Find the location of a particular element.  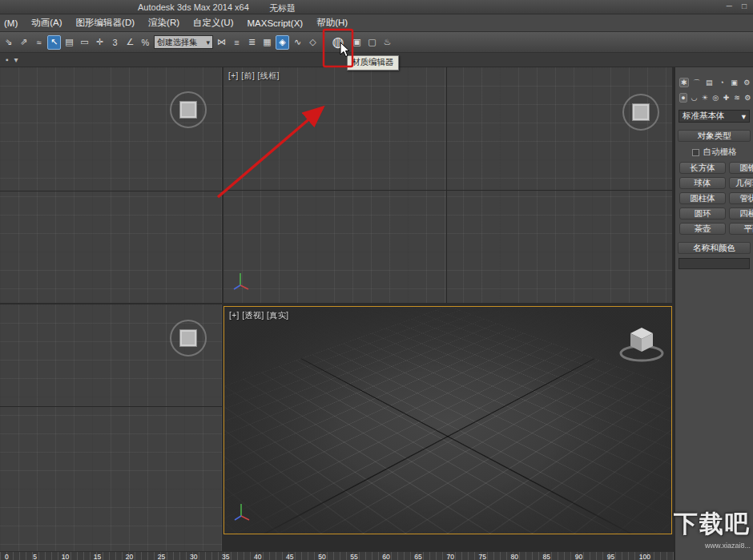

object-button: 圆环 is located at coordinates (703, 213).